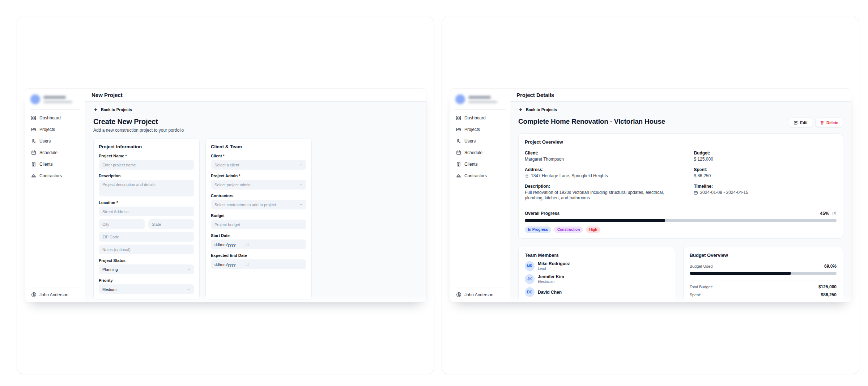 The width and height of the screenshot is (868, 386). What do you see at coordinates (597, 266) in the screenshot?
I see `team-member-row: MR Mike Rodriguez Lead` at bounding box center [597, 266].